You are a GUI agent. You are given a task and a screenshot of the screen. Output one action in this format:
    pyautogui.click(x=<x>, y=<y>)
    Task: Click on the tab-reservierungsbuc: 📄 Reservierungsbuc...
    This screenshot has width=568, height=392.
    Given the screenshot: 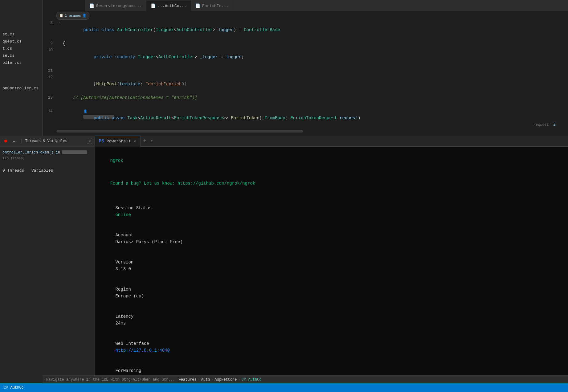 What is the action you would take?
    pyautogui.click(x=116, y=6)
    